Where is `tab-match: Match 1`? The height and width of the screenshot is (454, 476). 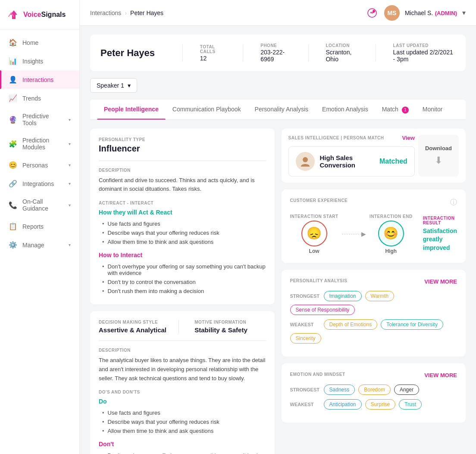 tab-match: Match 1 is located at coordinates (395, 110).